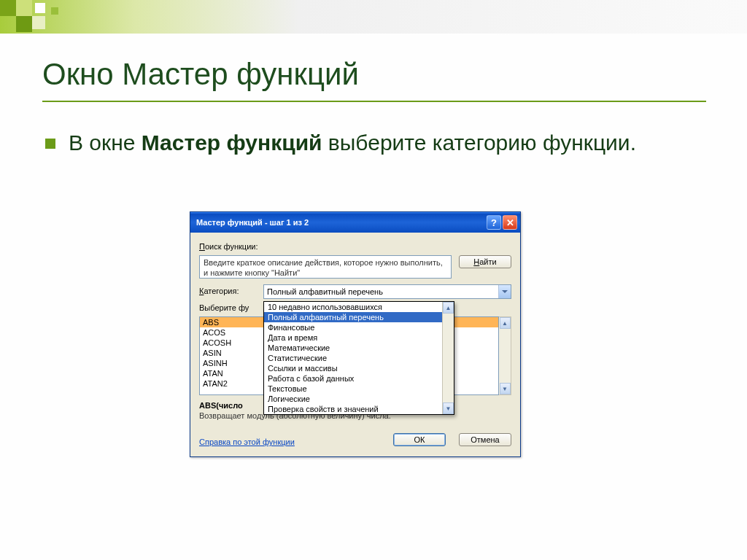  I want to click on chevron-down-icon, so click(505, 292).